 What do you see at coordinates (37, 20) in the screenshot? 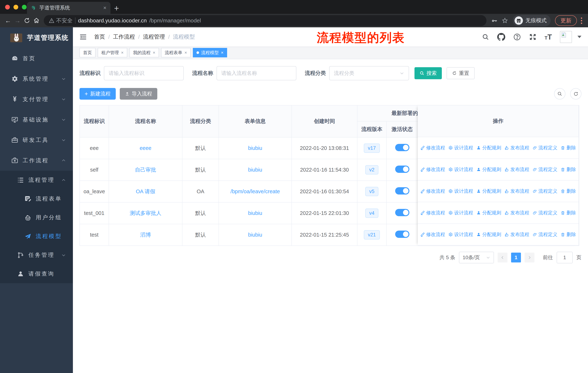
I see `home-icon` at bounding box center [37, 20].